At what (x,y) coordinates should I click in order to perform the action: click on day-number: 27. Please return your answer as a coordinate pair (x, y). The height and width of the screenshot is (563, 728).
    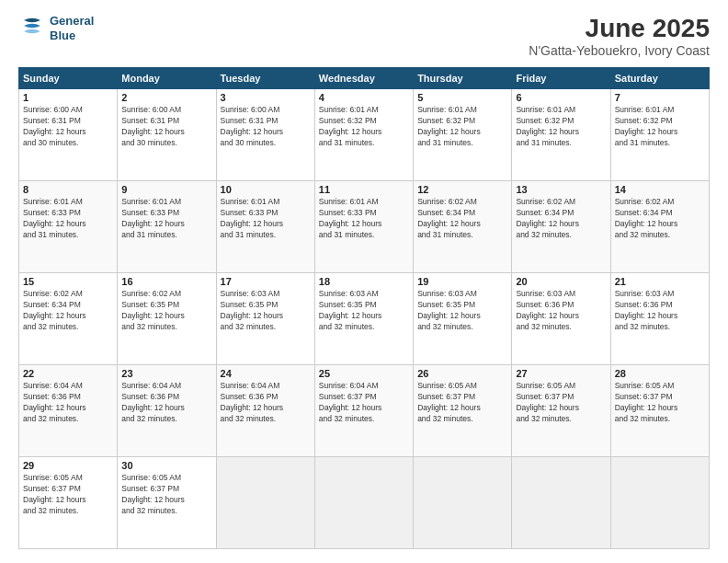
    Looking at the image, I should click on (561, 373).